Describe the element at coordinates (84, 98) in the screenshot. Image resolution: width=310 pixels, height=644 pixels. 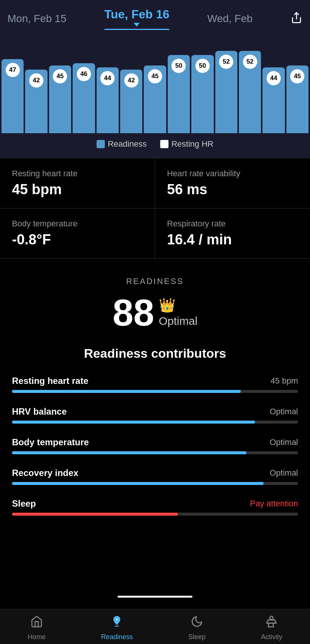
I see `bar: 46` at that location.